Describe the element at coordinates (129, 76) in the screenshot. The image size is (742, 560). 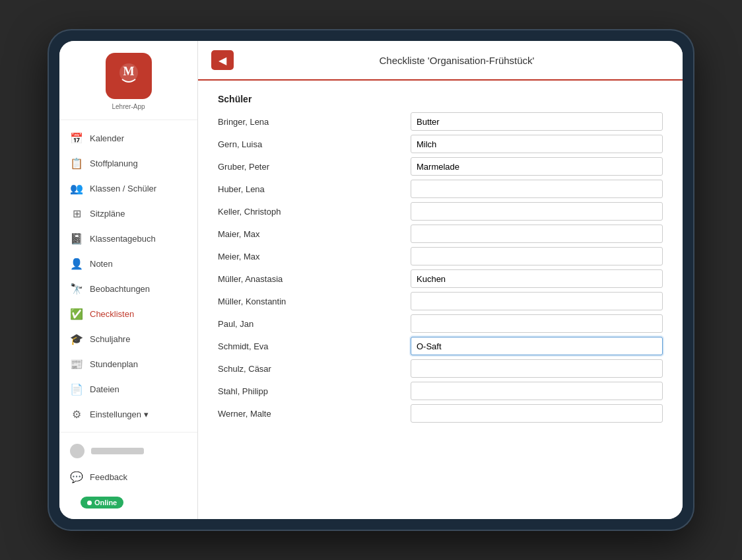
I see `logo-svg: M` at that location.